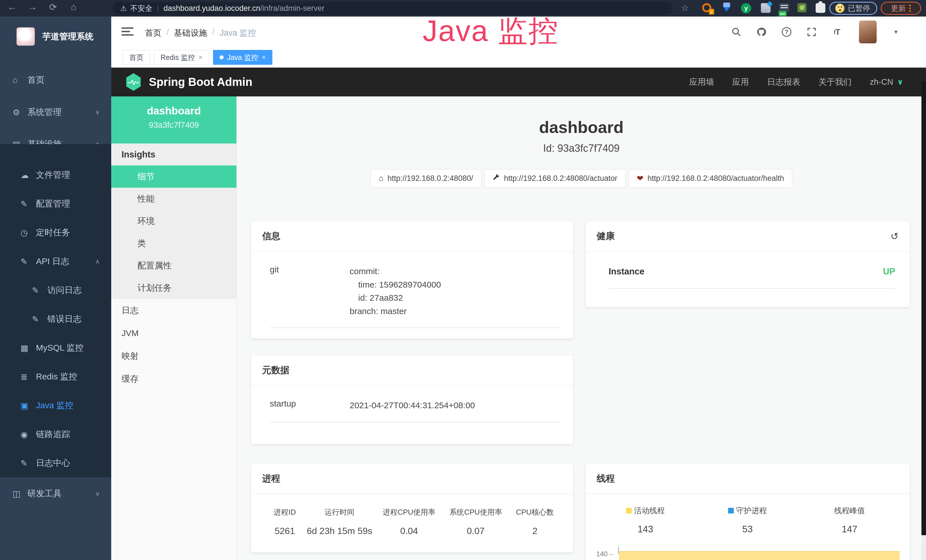  What do you see at coordinates (702, 82) in the screenshot?
I see `sba-nav-wall: 应用墙` at bounding box center [702, 82].